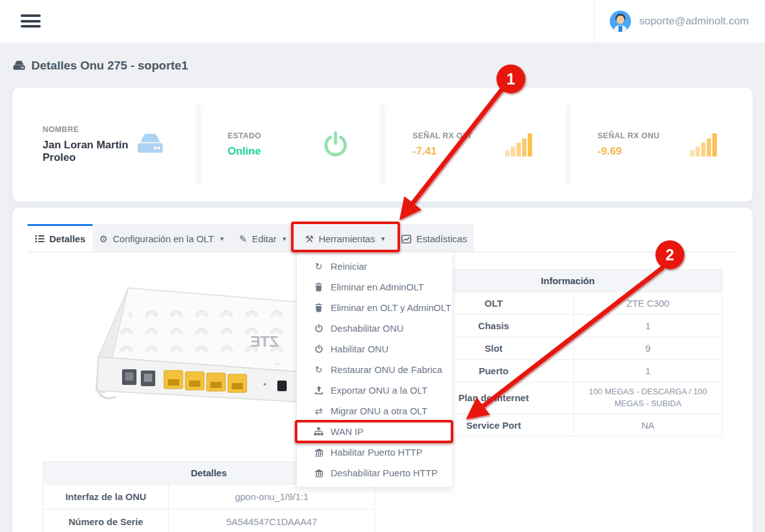  Describe the element at coordinates (163, 239) in the screenshot. I see `tab-label: Configuración en la OLT` at that location.